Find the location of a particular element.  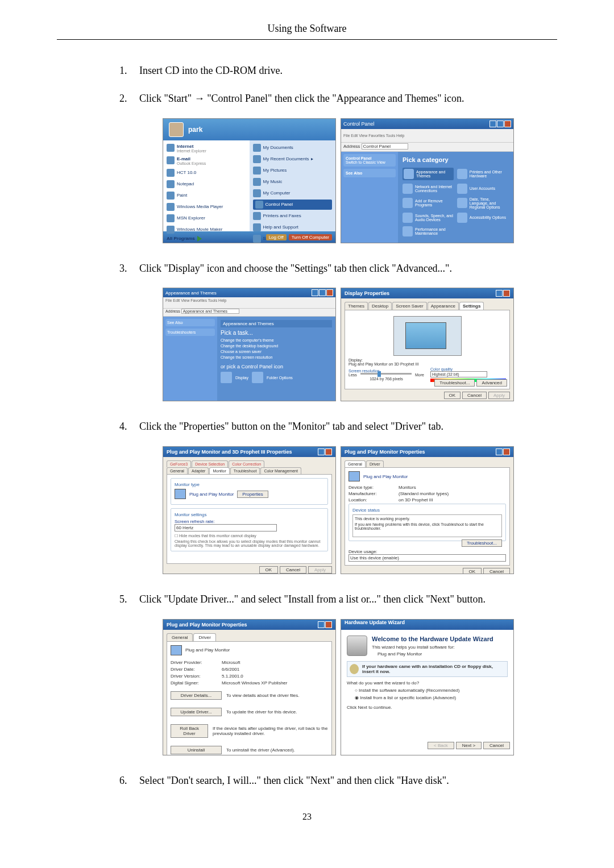

tab-appearance: Appearance is located at coordinates (443, 306).